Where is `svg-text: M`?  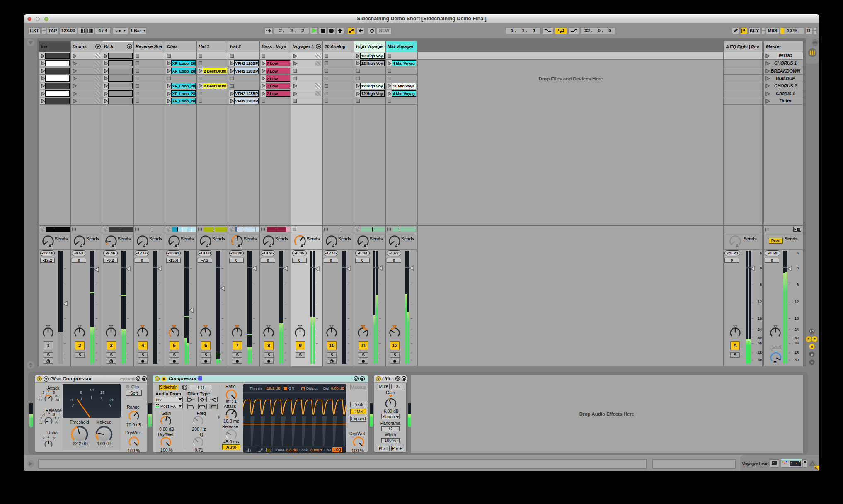
svg-text: M is located at coordinates (812, 346).